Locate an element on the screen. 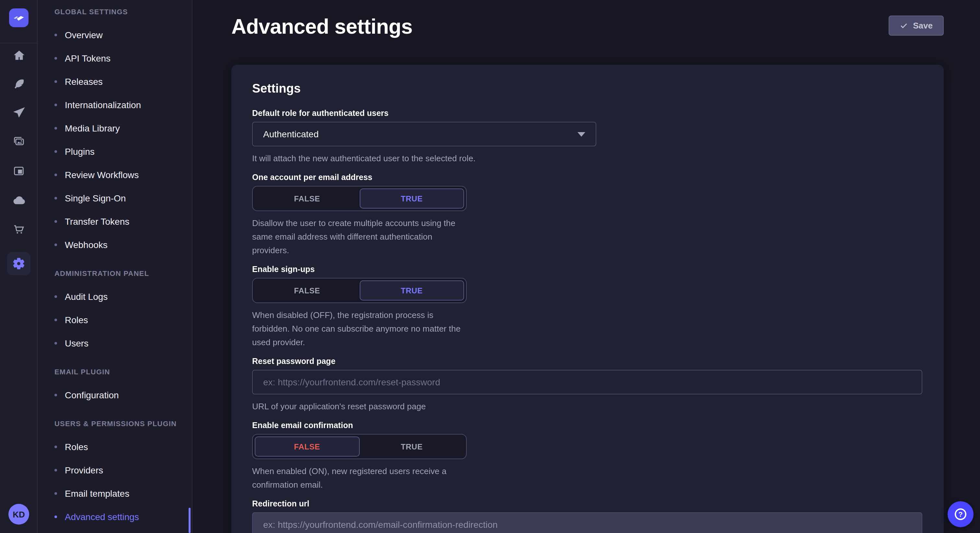 Image resolution: width=980 pixels, height=533 pixels. subnav-section-email-plugin: Configuration is located at coordinates (115, 395).